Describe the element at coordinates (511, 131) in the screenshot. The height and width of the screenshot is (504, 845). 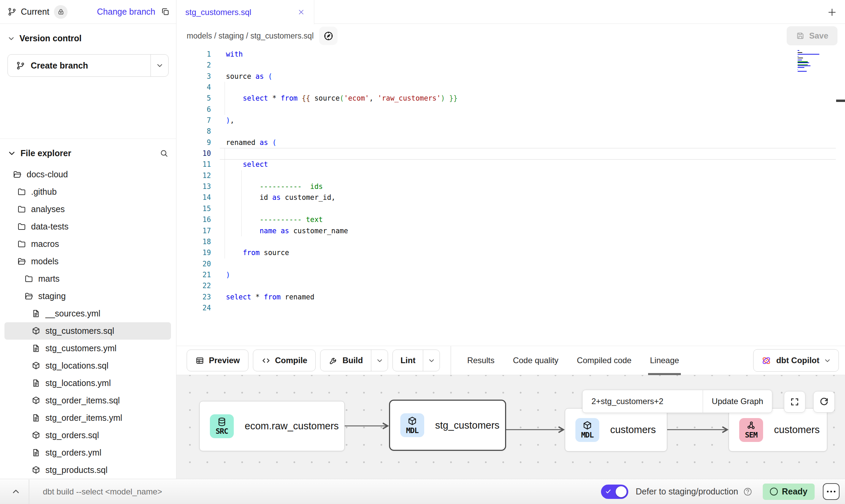
I see `code-line-8: 8` at that location.